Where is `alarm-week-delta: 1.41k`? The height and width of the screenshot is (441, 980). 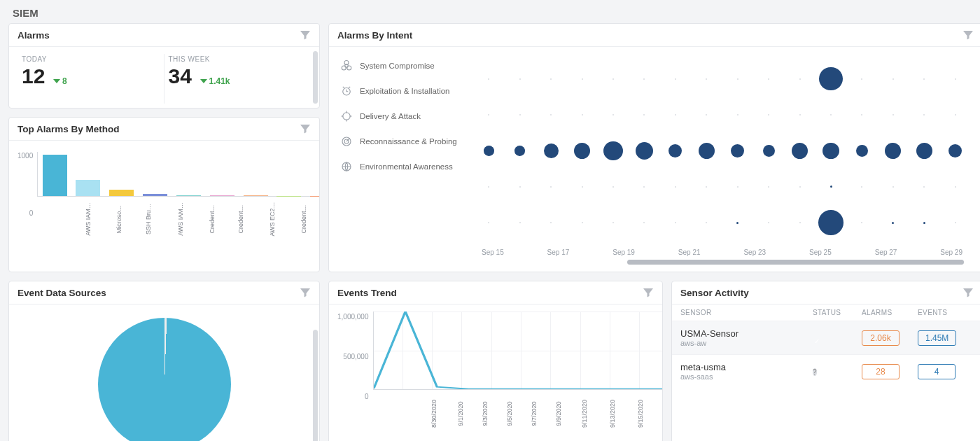 alarm-week-delta: 1.41k is located at coordinates (216, 81).